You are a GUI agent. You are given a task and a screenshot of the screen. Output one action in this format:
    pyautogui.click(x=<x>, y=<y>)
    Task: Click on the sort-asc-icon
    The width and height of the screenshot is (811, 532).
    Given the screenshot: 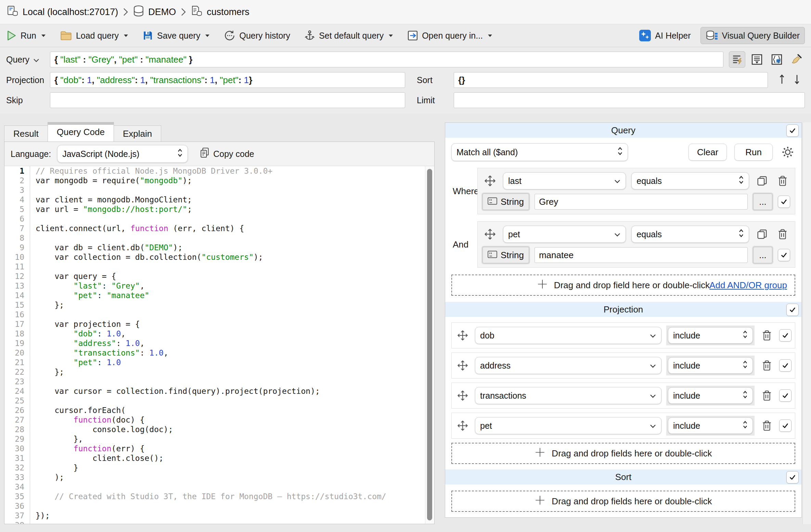 What is the action you would take?
    pyautogui.click(x=782, y=80)
    